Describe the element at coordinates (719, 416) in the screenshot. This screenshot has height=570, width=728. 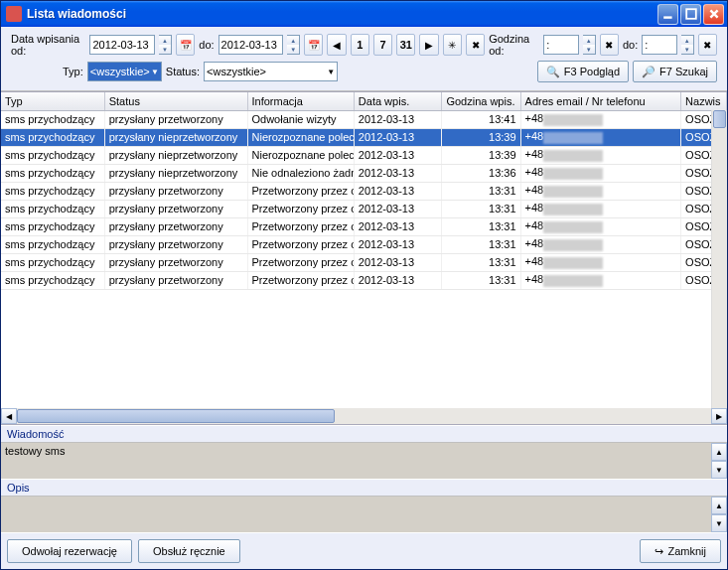
I see `scroll-right-icon: ▶` at that location.